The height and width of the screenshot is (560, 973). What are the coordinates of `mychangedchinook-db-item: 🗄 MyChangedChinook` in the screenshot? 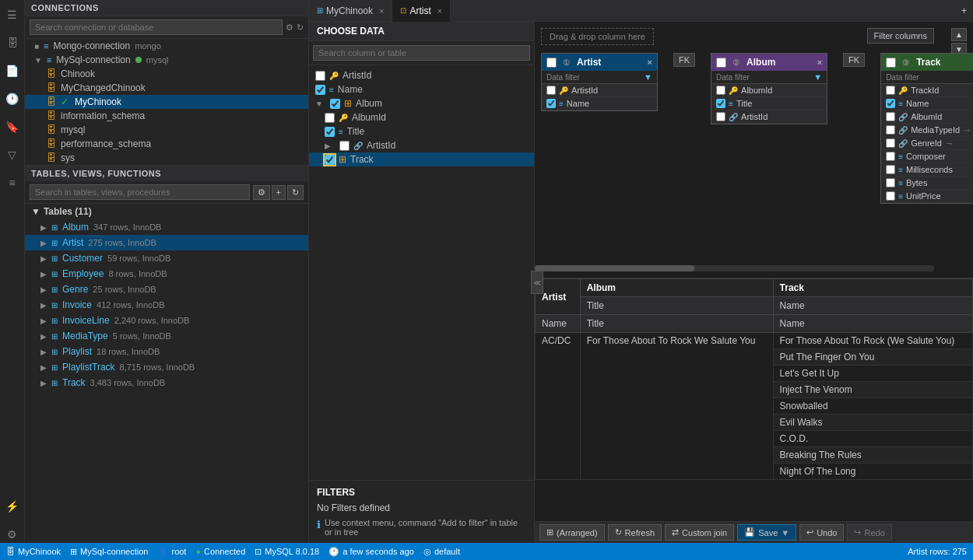 It's located at (167, 88).